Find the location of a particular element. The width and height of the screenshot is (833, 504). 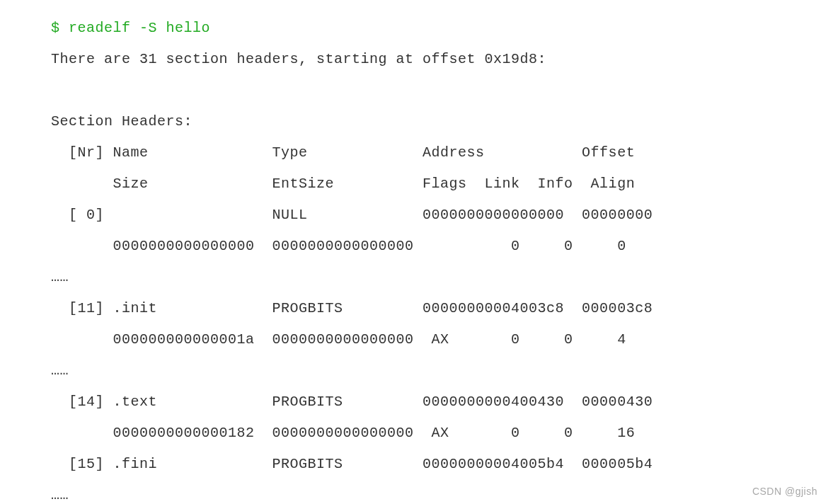

intro-line: There are 31 section headers, starting a… is located at coordinates (299, 59).